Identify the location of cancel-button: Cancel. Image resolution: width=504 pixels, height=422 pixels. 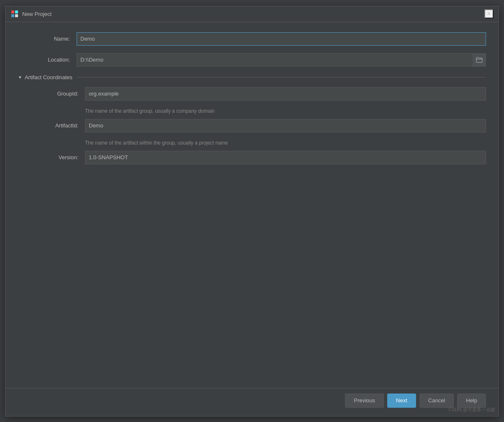
(437, 401).